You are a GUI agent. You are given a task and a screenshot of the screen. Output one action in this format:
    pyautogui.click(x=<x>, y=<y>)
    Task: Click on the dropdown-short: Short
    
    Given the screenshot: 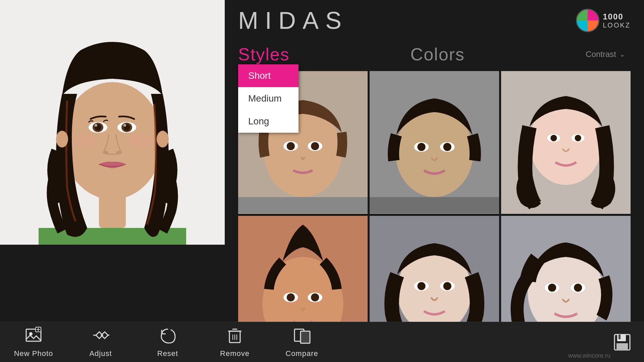 What is the action you would take?
    pyautogui.click(x=268, y=76)
    